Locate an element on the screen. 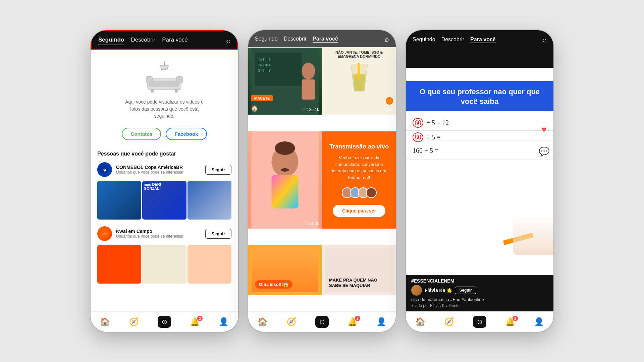 The image size is (644, 362). share-count: 15,4k is located at coordinates (544, 182).